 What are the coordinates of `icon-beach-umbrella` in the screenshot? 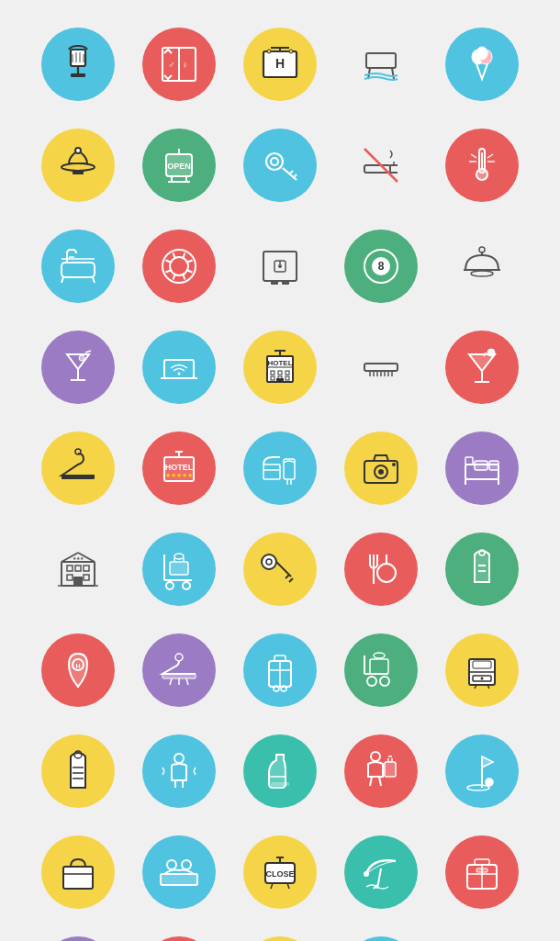 It's located at (381, 872).